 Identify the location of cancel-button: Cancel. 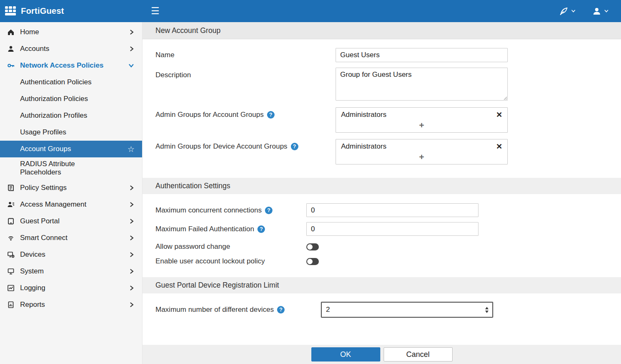
(418, 354).